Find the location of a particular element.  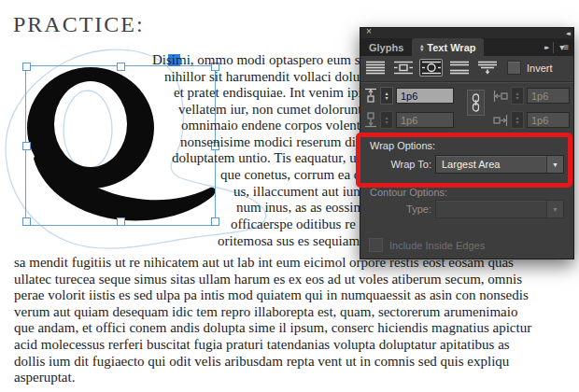

separator is located at coordinates (553, 48).